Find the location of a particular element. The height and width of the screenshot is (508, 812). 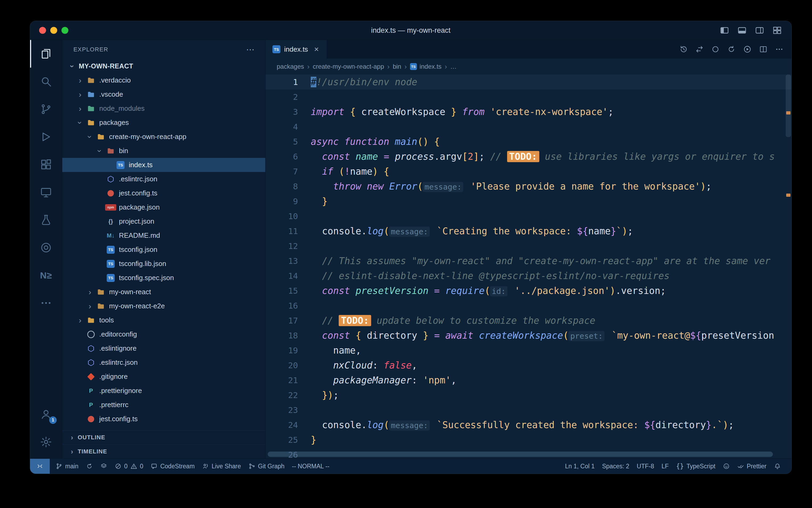

activity-item-settings is located at coordinates (46, 442).